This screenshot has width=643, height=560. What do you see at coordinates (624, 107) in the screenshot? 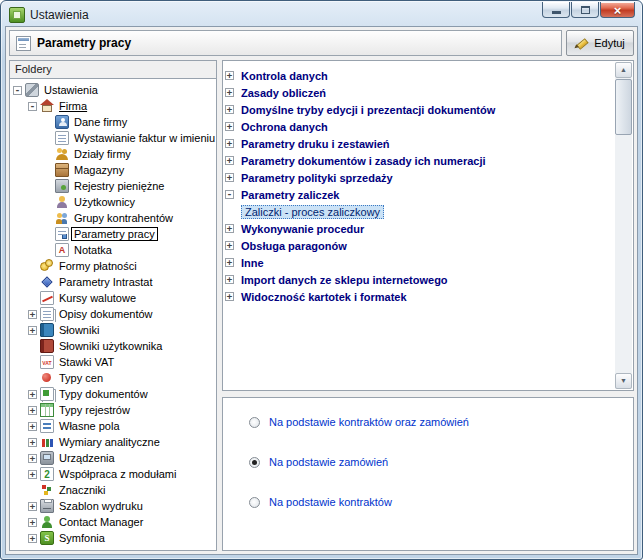
I see `scrollbar-thumb` at bounding box center [624, 107].